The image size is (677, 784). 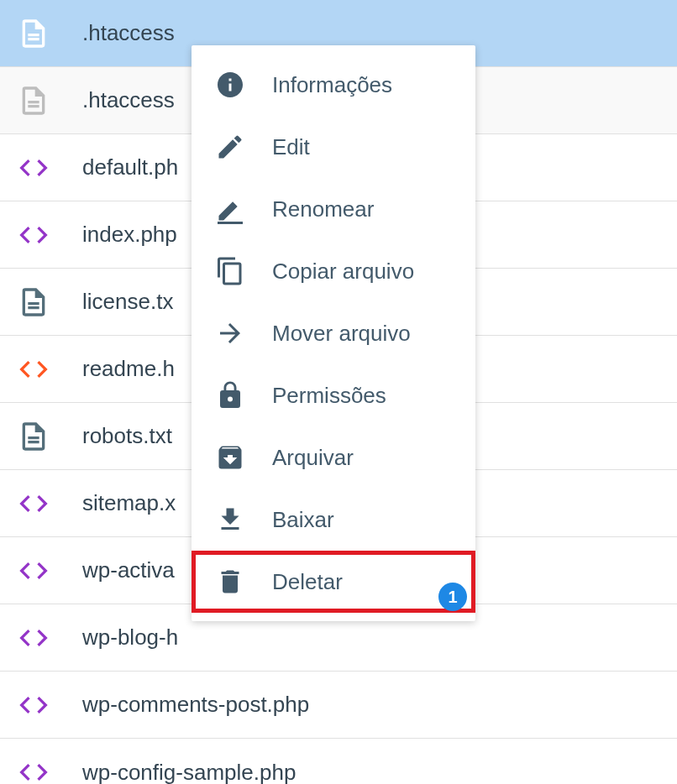 I want to click on file-name: wp-blog-h, so click(x=130, y=638).